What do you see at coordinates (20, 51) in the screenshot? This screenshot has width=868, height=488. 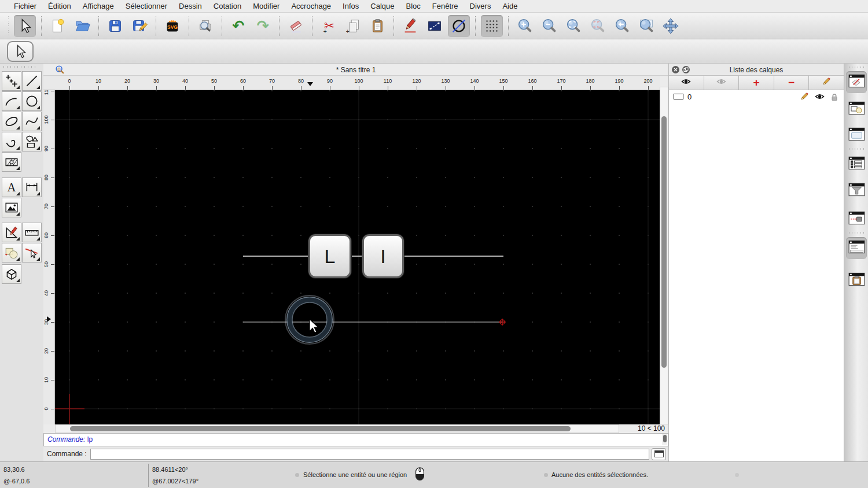 I see `selection-tool-button` at bounding box center [20, 51].